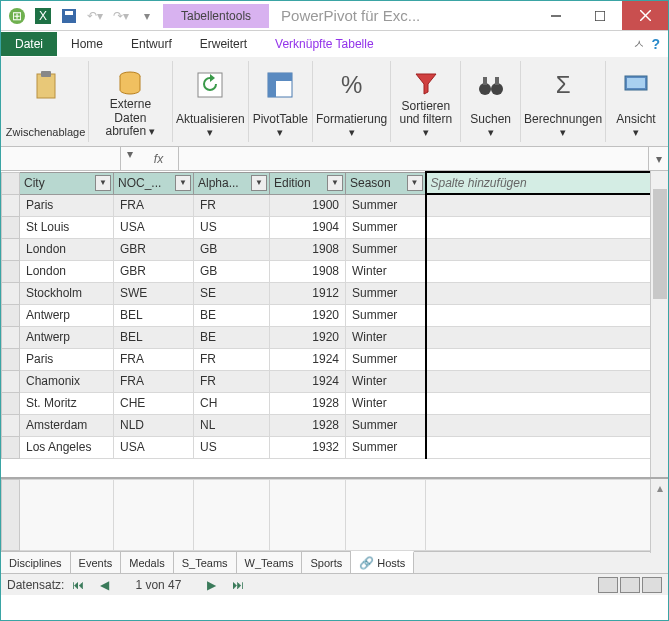  What do you see at coordinates (382, 562) in the screenshot?
I see `sheet-tab-hosts: 🔗Hosts` at bounding box center [382, 562].